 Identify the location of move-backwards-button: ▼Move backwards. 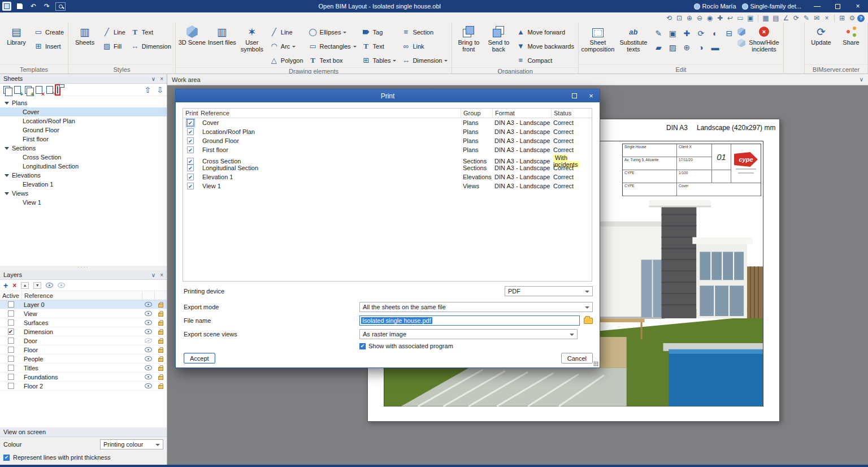
(545, 46).